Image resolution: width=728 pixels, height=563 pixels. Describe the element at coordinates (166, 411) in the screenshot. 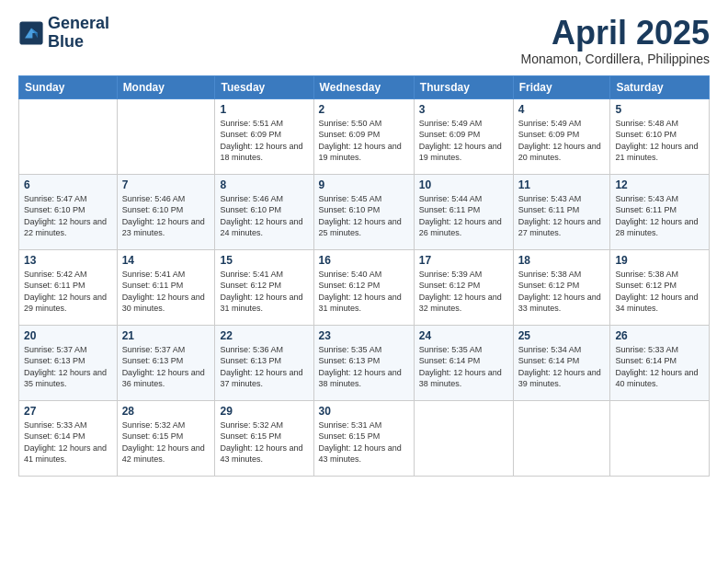

I see `day-number: 28` at that location.